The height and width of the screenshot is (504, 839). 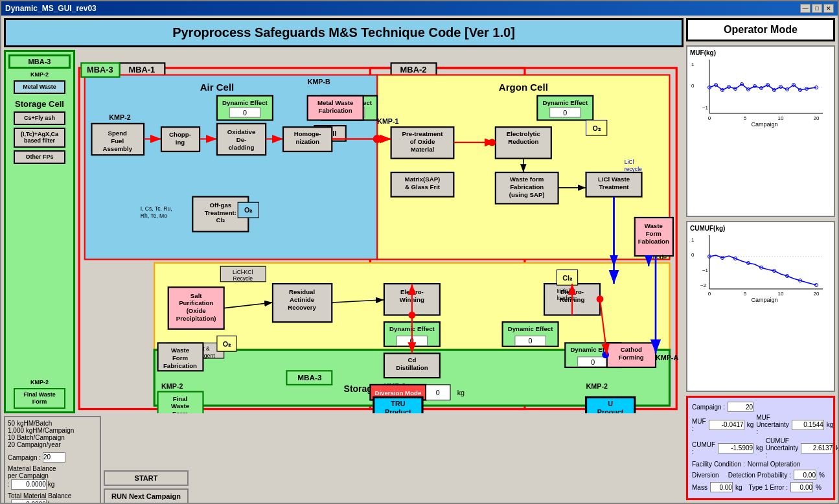 What do you see at coordinates (40, 138) in the screenshot?
I see `itc-filter-box: (I,Tc)+AgX,Ca based filter` at bounding box center [40, 138].